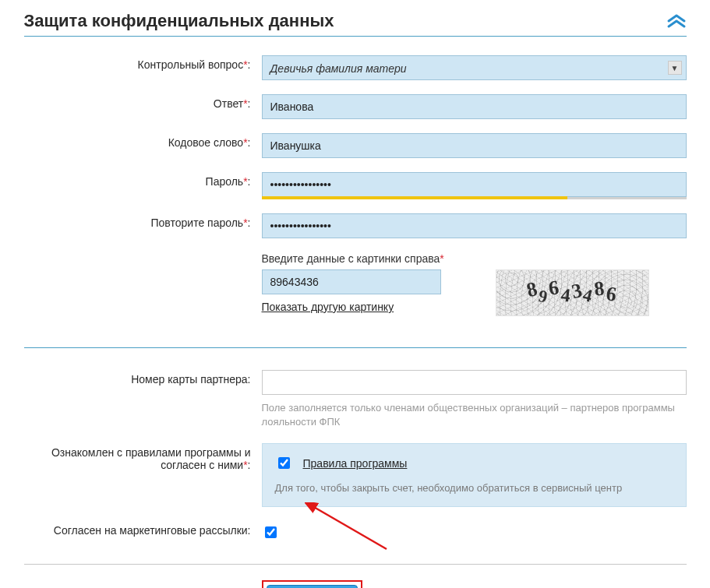 This screenshot has width=710, height=588. Describe the element at coordinates (474, 68) in the screenshot. I see `security-question-select: Девичья фамилия матери ▼` at that location.